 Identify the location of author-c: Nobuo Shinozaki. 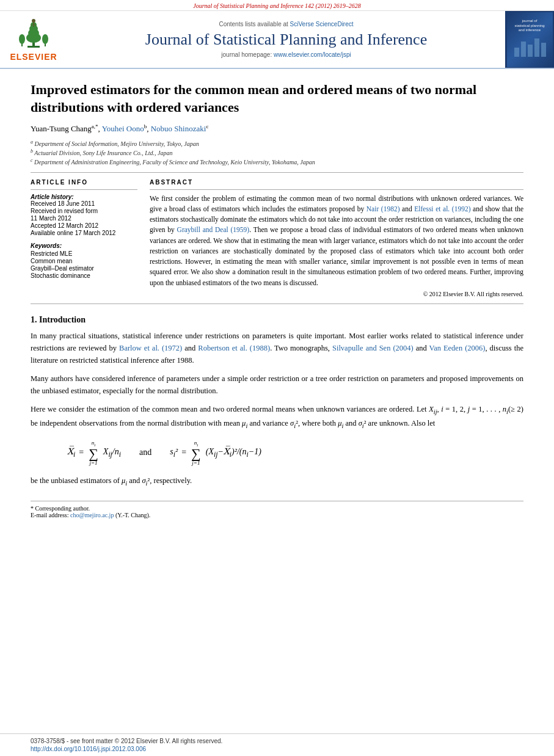
(178, 129).